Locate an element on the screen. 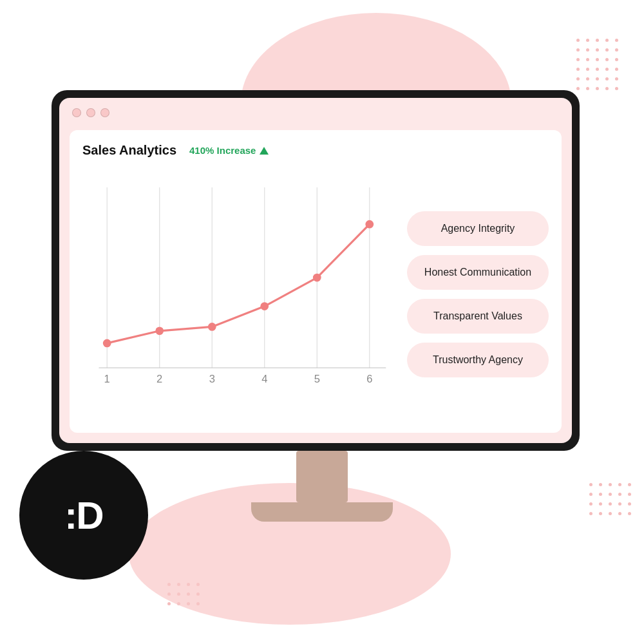  svg-text: 3 is located at coordinates (213, 379).